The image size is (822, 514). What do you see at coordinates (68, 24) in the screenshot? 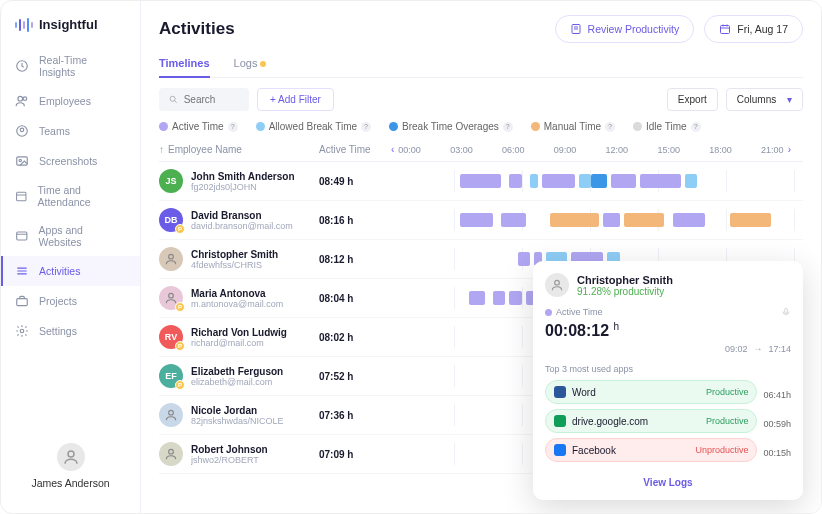
I see `brand-name: Insightful` at bounding box center [68, 24].